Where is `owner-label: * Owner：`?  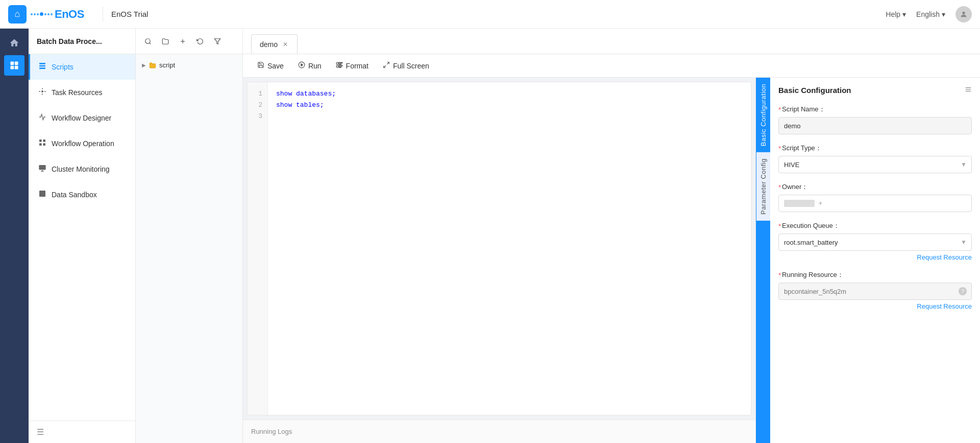
owner-label: * Owner： is located at coordinates (875, 187).